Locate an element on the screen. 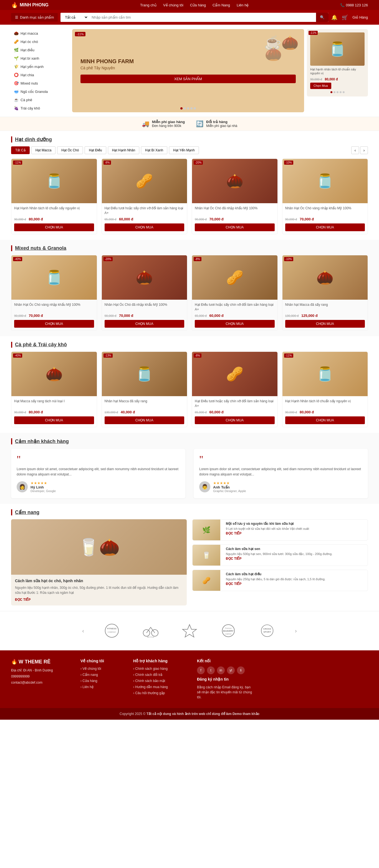 Image resolution: width=379 pixels, height=868 pixels. tab-prev-button: ‹ is located at coordinates (355, 150).